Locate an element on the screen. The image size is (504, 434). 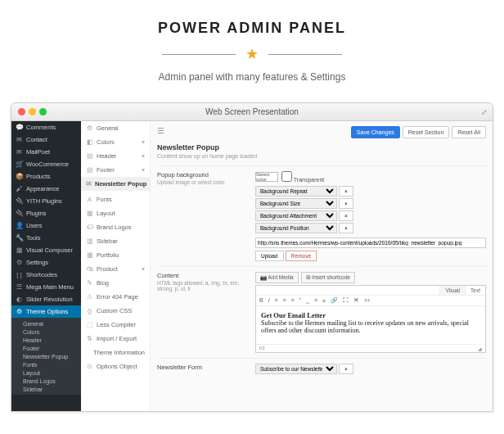
transparent-checkbox: Transparent is located at coordinates (303, 177).